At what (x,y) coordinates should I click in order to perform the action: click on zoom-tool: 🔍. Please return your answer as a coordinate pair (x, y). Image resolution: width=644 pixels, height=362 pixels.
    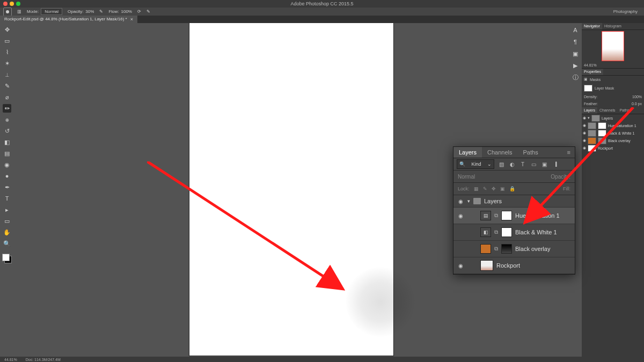
    Looking at the image, I should click on (7, 243).